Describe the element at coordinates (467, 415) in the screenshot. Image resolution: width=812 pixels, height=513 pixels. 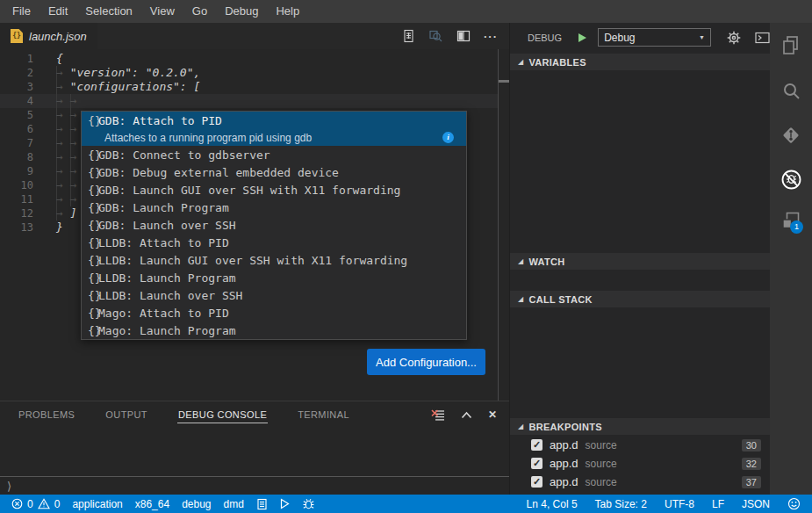
I see `maximize-panel-icon` at that location.